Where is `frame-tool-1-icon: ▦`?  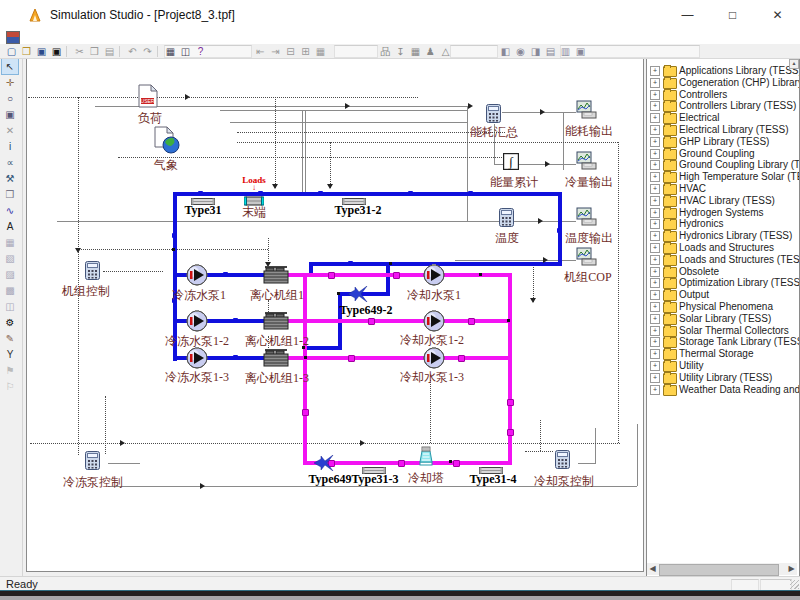 frame-tool-1-icon: ▦ is located at coordinates (10, 242).